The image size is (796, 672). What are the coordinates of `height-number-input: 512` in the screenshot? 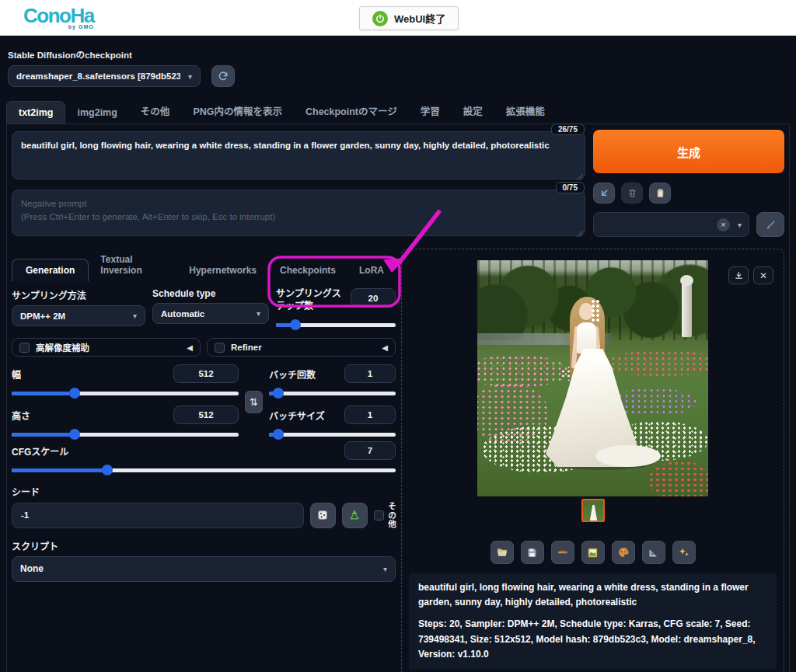 It's located at (206, 415).